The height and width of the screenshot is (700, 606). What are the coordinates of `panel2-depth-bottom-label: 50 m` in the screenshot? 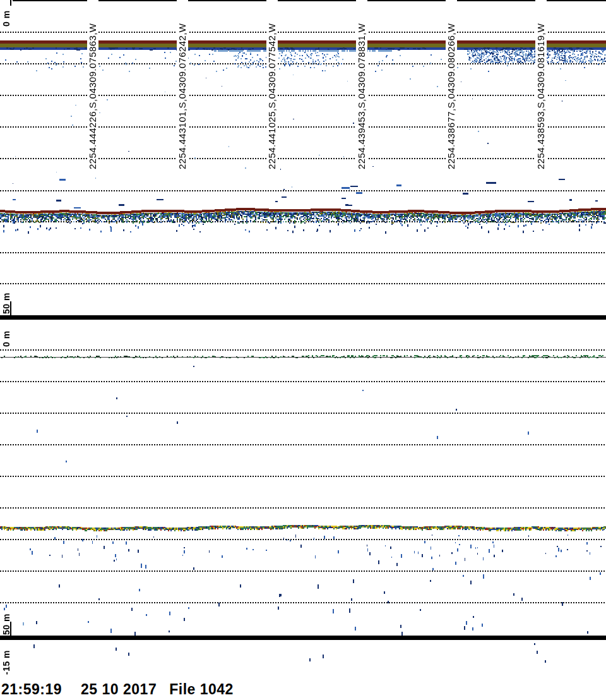 It's located at (6, 619).